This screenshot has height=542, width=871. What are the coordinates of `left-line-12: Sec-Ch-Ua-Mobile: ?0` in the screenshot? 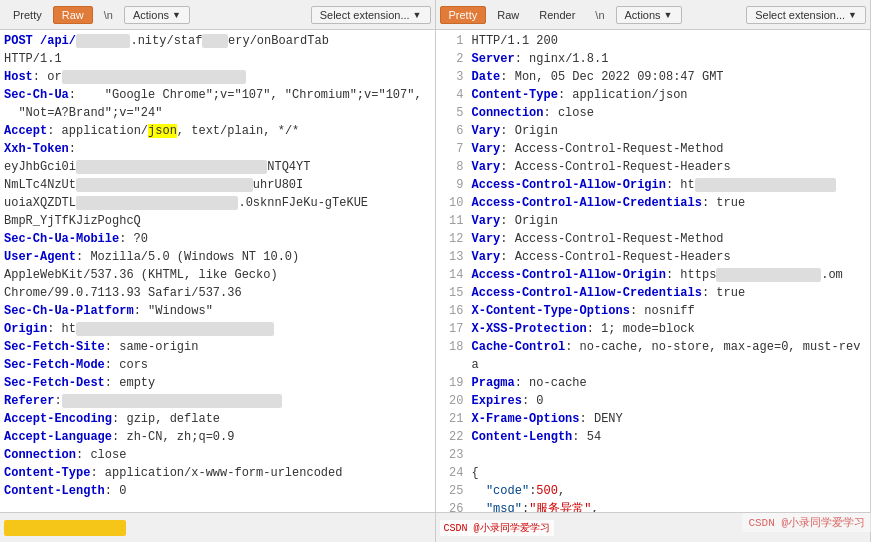 It's located at (218, 239).